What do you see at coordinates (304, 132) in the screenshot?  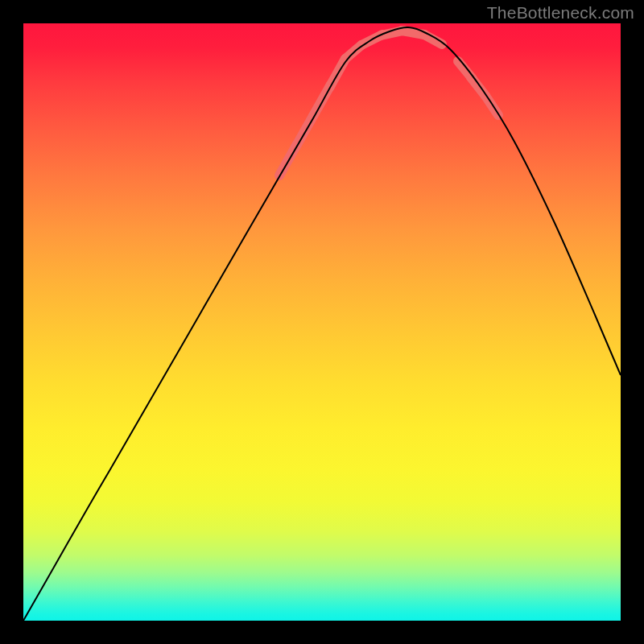 I see `highlight-segment` at bounding box center [304, 132].